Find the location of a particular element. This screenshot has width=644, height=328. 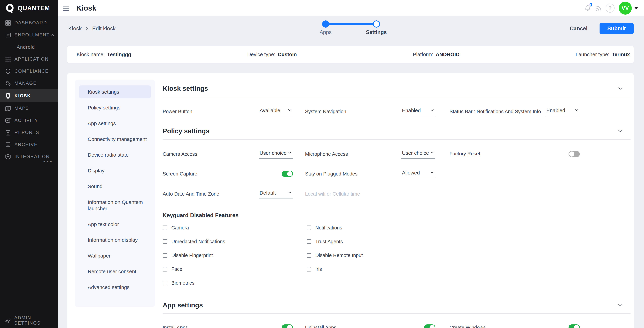

stay-on-plugged-value: Allowed is located at coordinates (411, 173).